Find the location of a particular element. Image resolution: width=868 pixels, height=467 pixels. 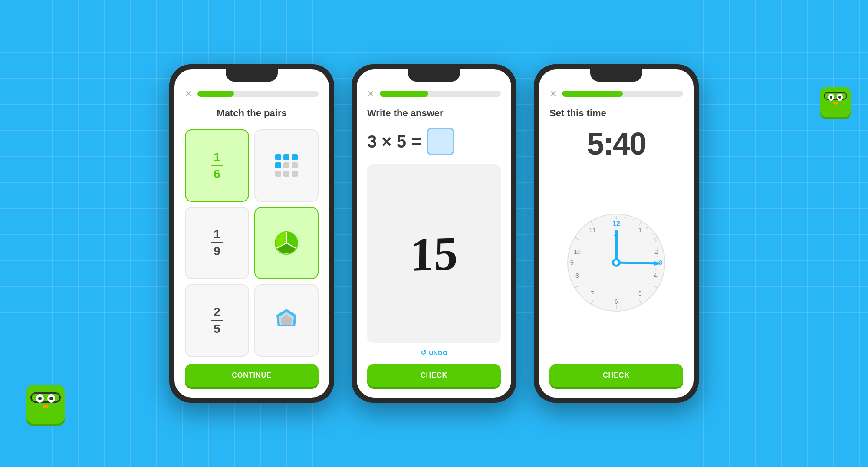

phone-2-topbar: ✕ is located at coordinates (434, 94).